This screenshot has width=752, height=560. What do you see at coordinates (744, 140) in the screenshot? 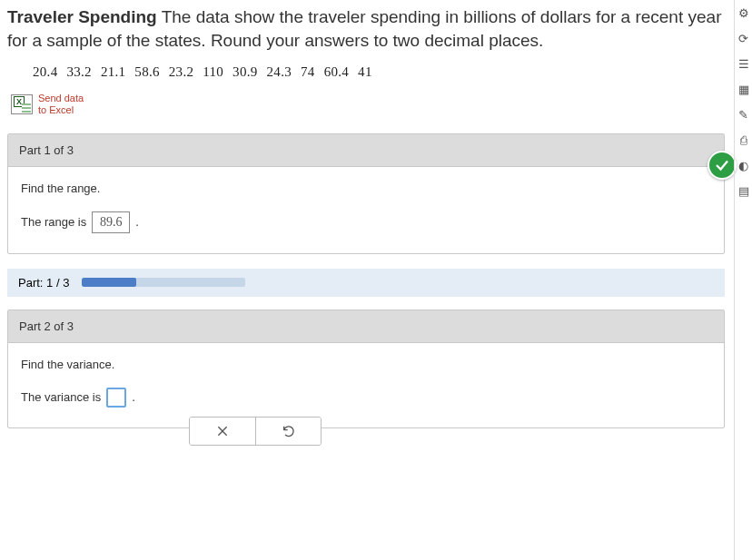
I see `printer-icon: ⎙` at bounding box center [744, 140].